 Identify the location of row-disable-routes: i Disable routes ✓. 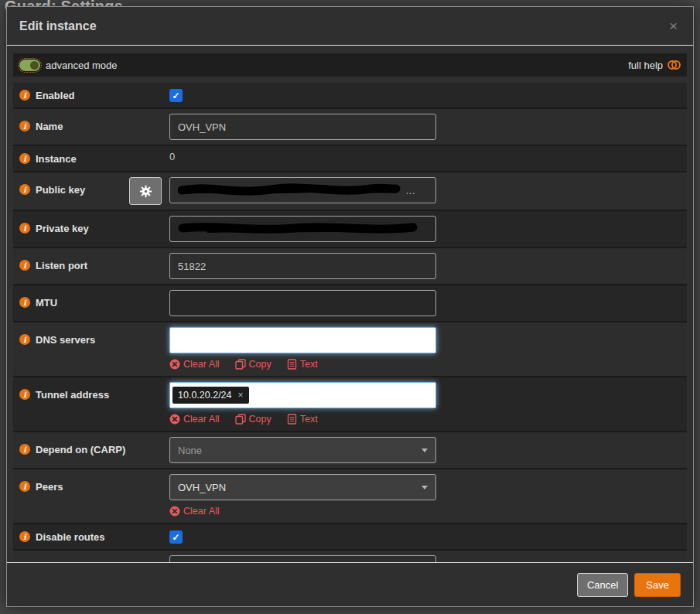
(350, 537).